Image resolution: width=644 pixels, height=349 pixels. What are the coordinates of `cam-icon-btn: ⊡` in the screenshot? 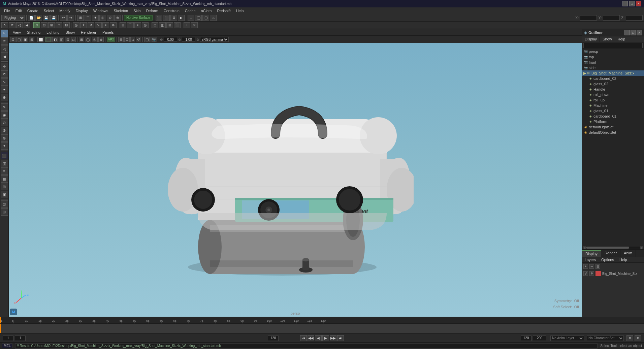 It's located at (13, 39).